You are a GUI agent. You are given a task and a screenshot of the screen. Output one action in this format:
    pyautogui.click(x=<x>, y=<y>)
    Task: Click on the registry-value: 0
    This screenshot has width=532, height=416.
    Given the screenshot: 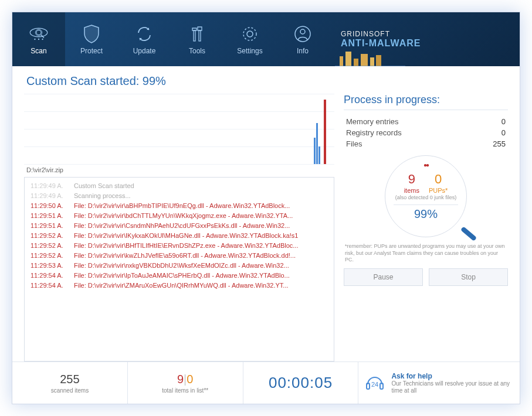 What is the action you would take?
    pyautogui.click(x=494, y=132)
    